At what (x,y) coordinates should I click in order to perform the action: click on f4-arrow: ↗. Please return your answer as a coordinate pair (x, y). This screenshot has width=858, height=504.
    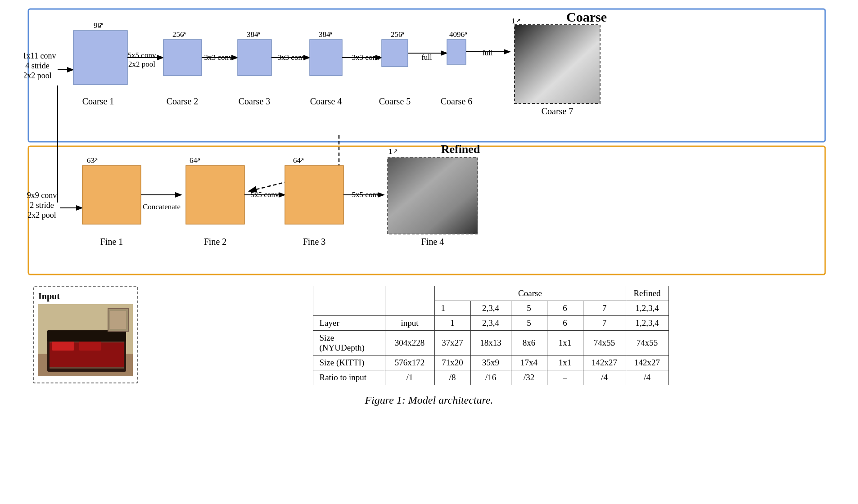
    Looking at the image, I should click on (395, 151).